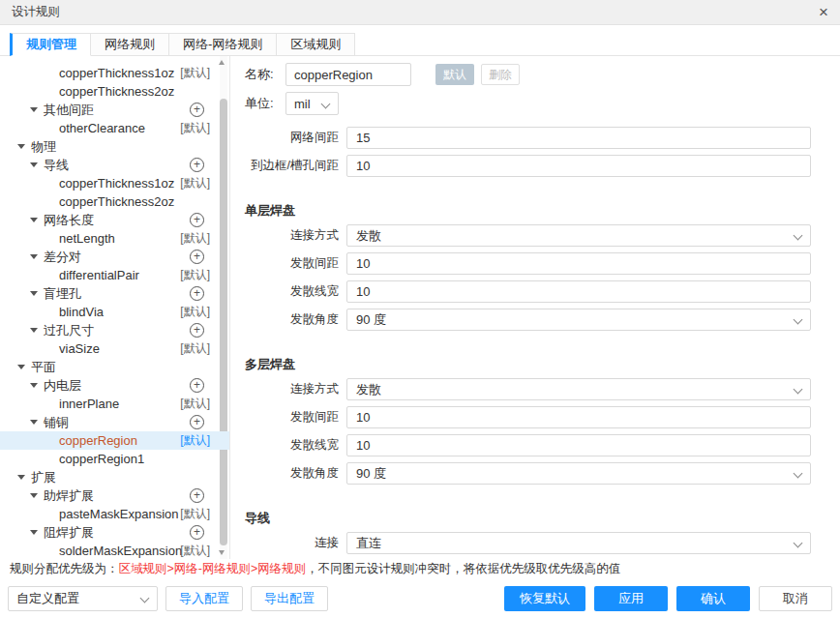 Image resolution: width=840 pixels, height=618 pixels. What do you see at coordinates (363, 137) in the screenshot?
I see `field-value: 15` at bounding box center [363, 137].